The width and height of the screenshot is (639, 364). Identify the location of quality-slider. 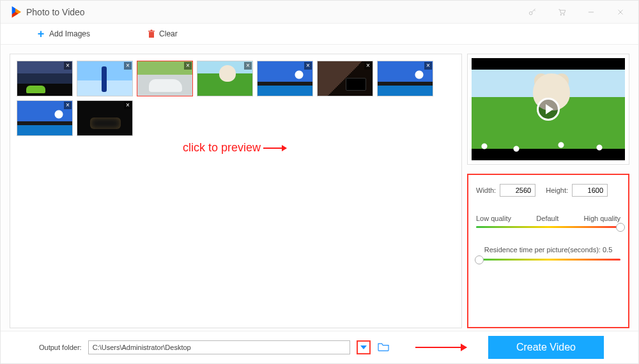
(548, 227).